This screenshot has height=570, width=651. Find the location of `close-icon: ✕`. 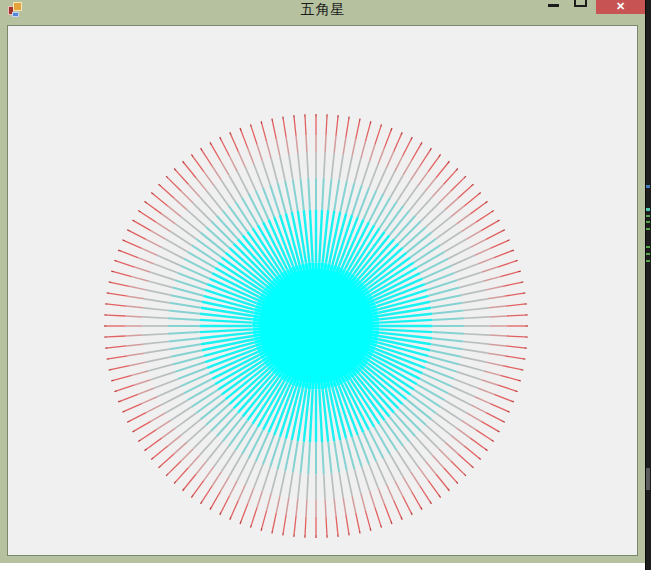

close-icon: ✕ is located at coordinates (620, 6).